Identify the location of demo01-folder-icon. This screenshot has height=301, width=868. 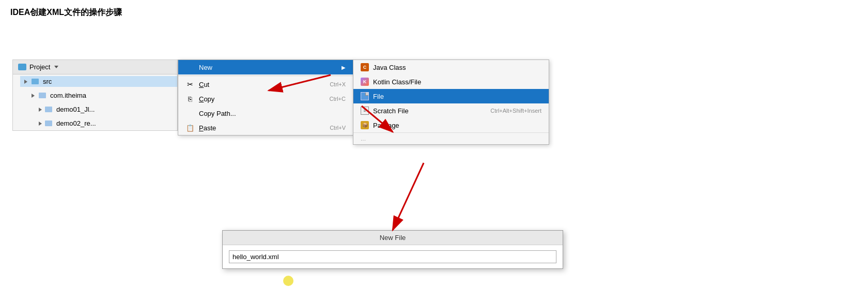
(49, 110).